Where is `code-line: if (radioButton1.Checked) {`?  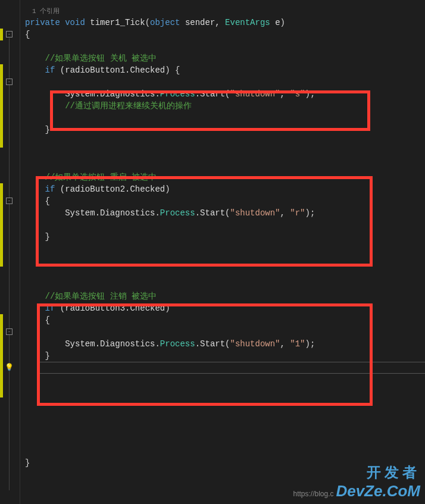 code-line: if (radioButton1.Checked) { is located at coordinates (223, 70).